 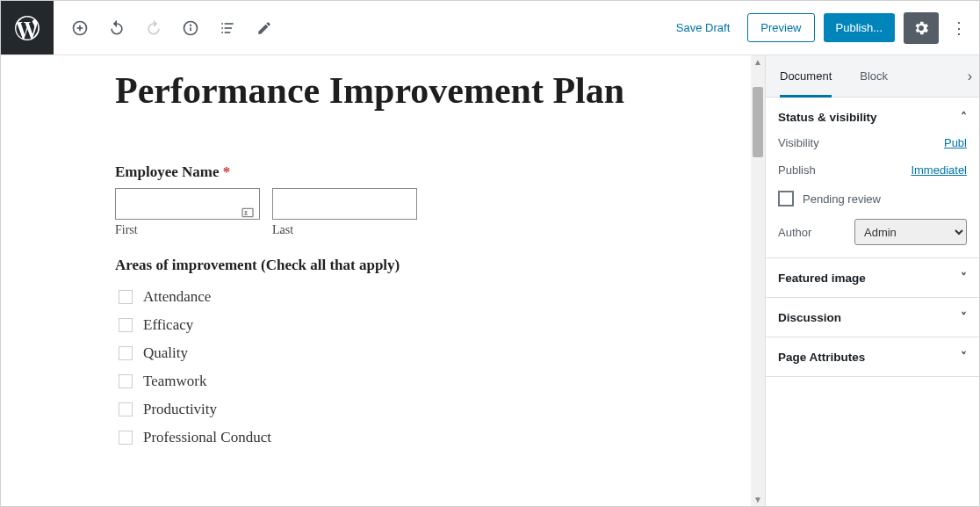 What do you see at coordinates (433, 438) in the screenshot?
I see `checkbox-professional-conduct: Professional Conduct` at bounding box center [433, 438].